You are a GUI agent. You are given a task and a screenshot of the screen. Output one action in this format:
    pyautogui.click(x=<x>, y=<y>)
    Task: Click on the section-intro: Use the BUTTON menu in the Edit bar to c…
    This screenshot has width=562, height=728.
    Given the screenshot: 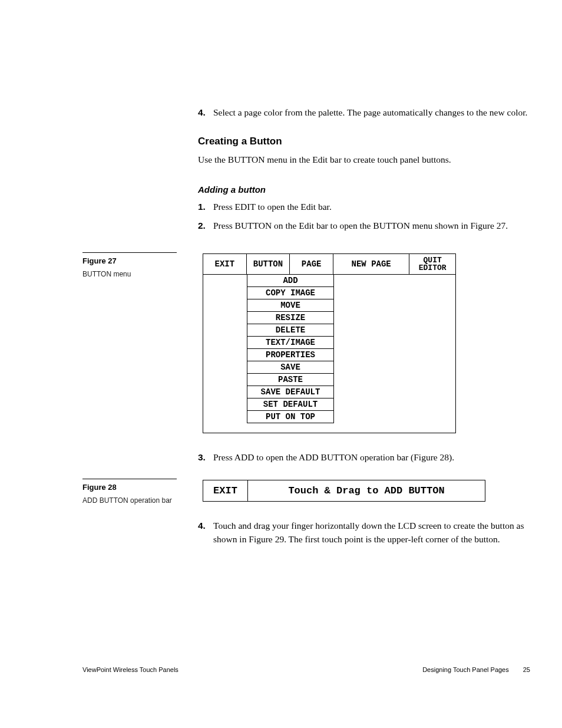 What is the action you would take?
    pyautogui.click(x=363, y=160)
    